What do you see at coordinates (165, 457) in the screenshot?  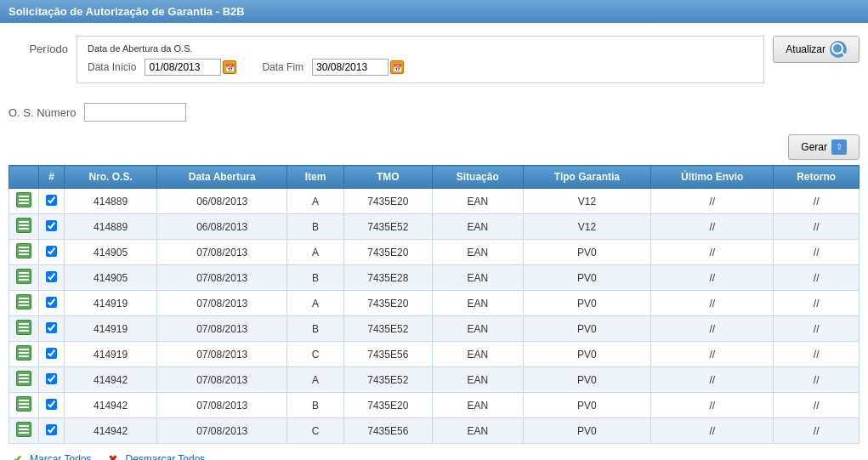 I see `desmarcar-todos-label: Desmarcar Todos` at bounding box center [165, 457].